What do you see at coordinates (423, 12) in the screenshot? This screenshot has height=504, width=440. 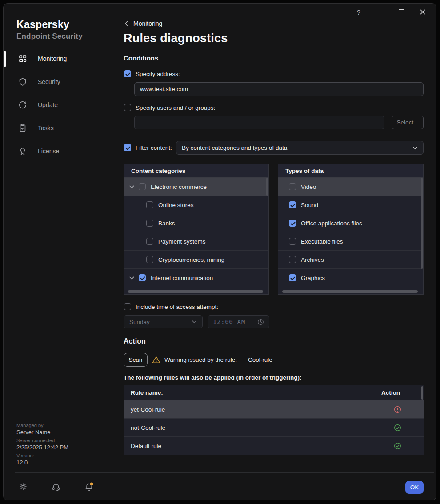 I see `close-button` at bounding box center [423, 12].